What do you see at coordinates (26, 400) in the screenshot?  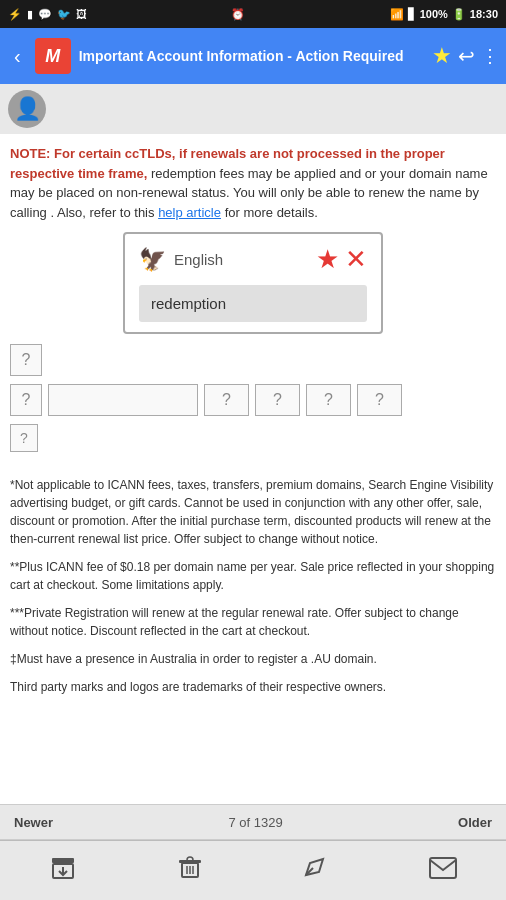 I see `placeholder-image-2: ?` at bounding box center [26, 400].